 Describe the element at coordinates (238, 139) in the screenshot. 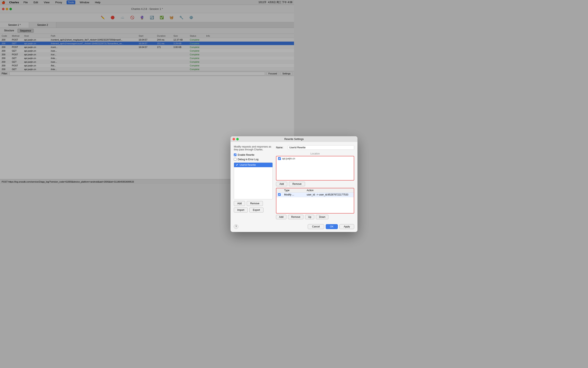

I see `modal-expand-button` at that location.